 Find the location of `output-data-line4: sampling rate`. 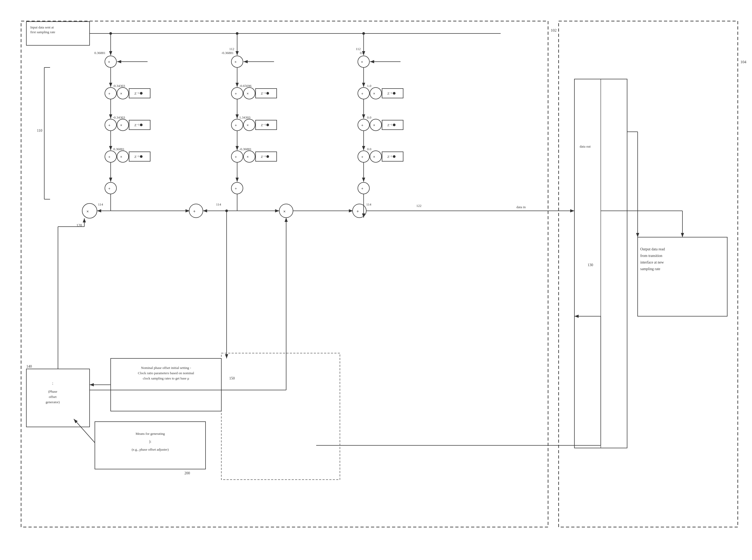

output-data-line4: sampling rate is located at coordinates (650, 269).